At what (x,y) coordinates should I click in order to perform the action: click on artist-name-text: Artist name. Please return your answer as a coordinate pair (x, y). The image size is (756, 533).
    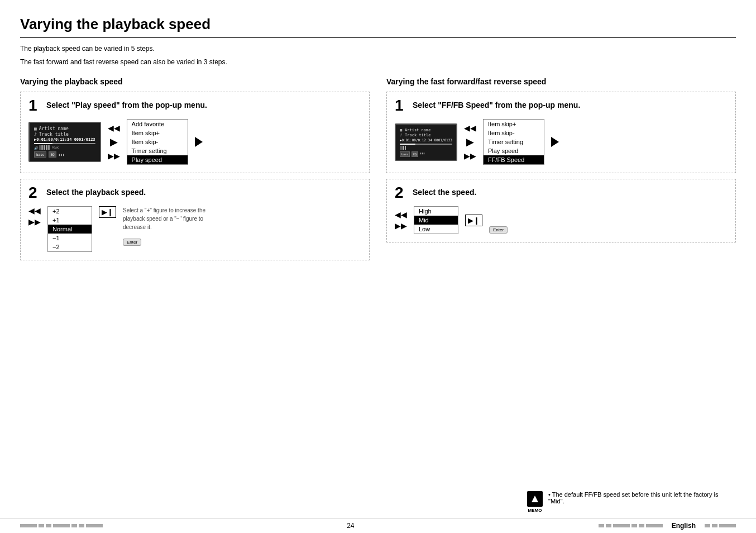
    Looking at the image, I should click on (54, 129).